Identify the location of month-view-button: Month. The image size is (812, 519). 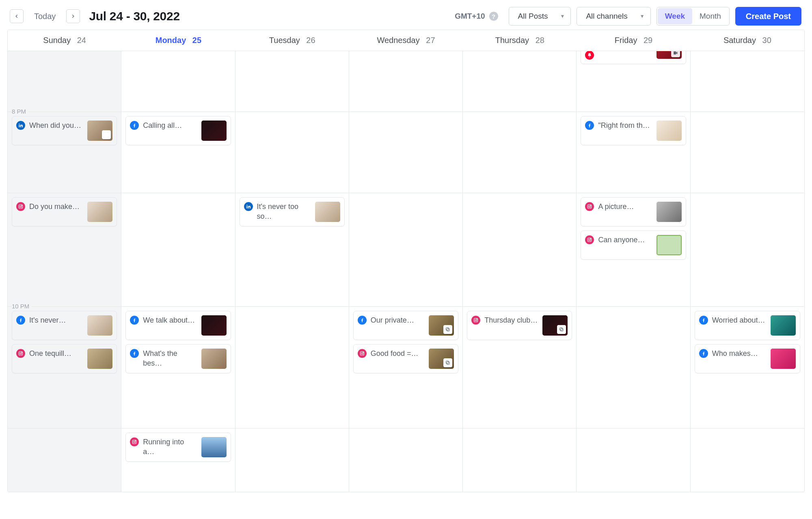
(710, 16).